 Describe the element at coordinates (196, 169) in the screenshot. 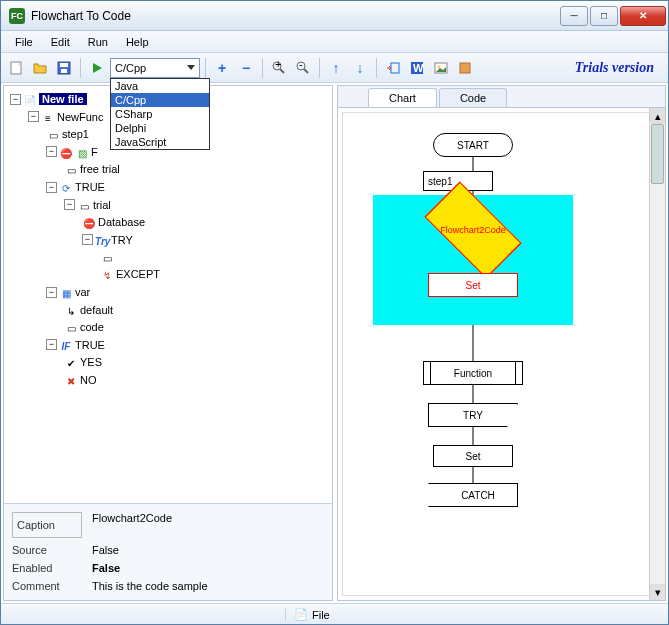

I see `tree-item: ▭free trial` at that location.